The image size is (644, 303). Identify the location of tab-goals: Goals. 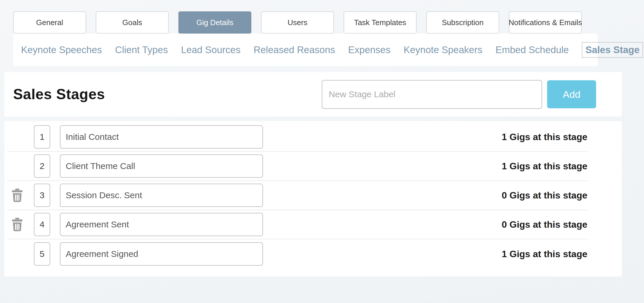
(132, 22).